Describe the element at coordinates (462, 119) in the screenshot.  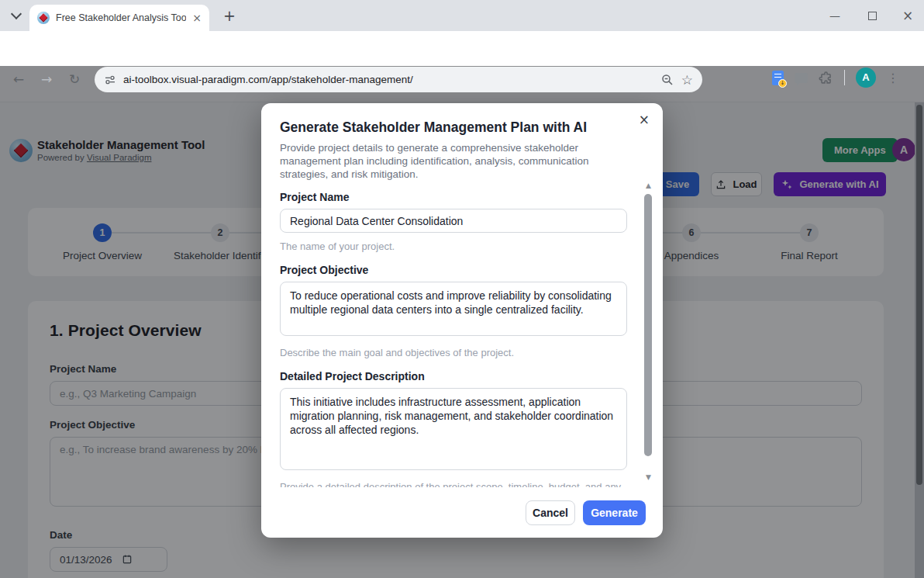
I see `modal-title: Generate Stakeholder Management Plan wit…` at that location.